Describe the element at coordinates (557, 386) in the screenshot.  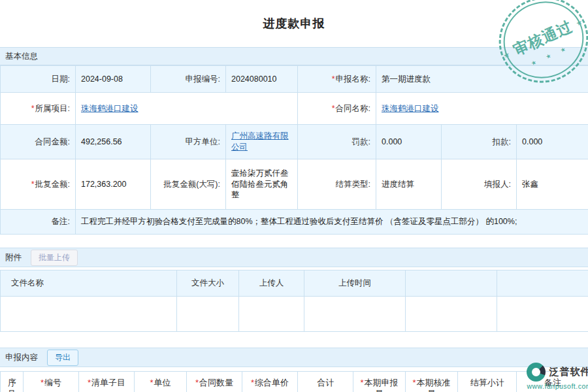
I see `watermark-url: www.fanpusoft.com` at that location.